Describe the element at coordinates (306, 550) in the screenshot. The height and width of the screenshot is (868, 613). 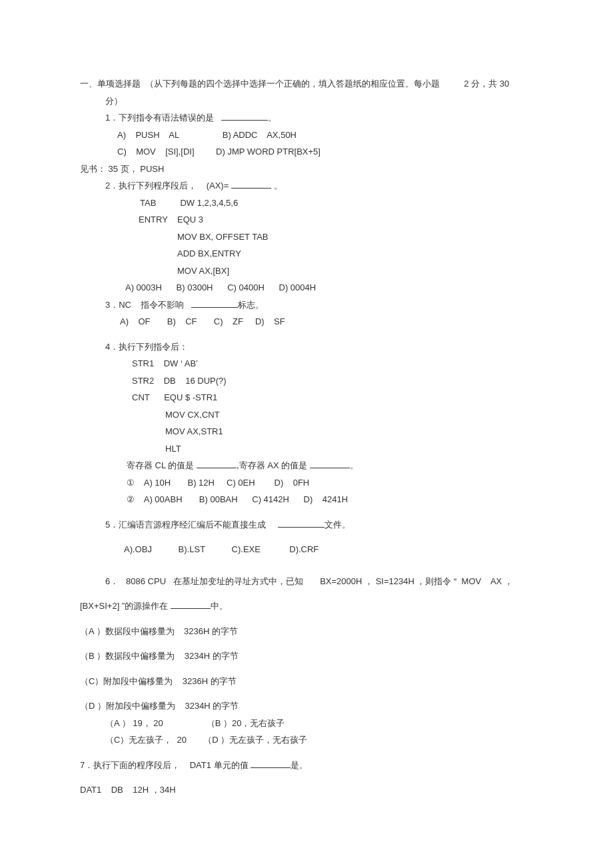
I see `q5-opts: A).OBJ B).LST C).EXE D).CRF` at that location.